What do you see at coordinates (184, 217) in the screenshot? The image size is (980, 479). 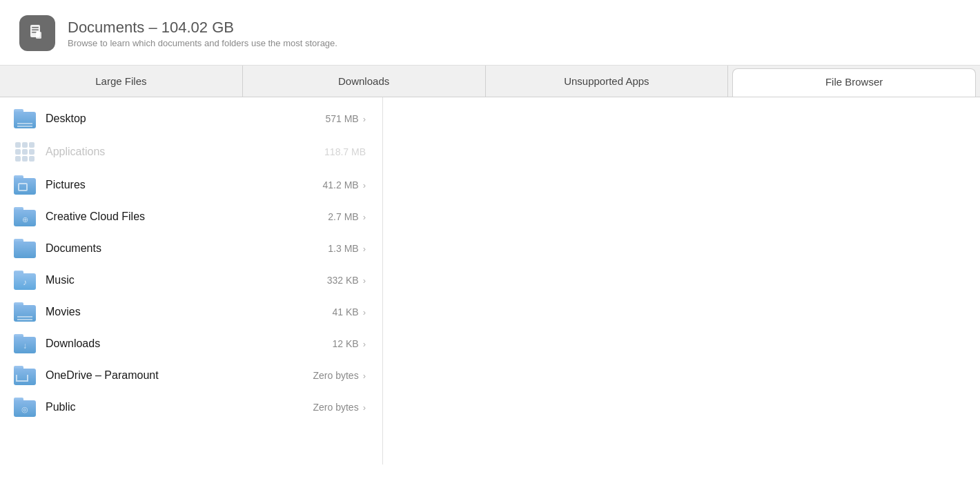 I see `file-name-creative-cloud: Creative Cloud Files` at bounding box center [184, 217].